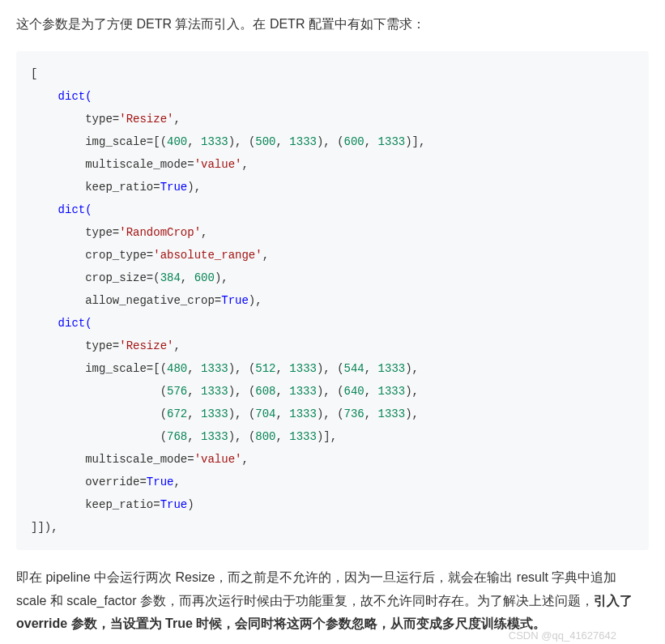  I want to click on code-token: 736, so click(355, 414).